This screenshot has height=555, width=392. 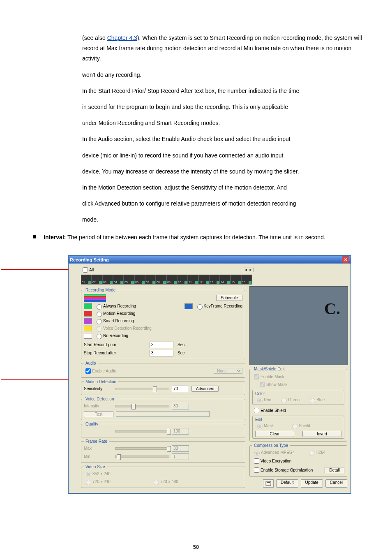 I want to click on camera-thumb: 15, so click(x=236, y=280).